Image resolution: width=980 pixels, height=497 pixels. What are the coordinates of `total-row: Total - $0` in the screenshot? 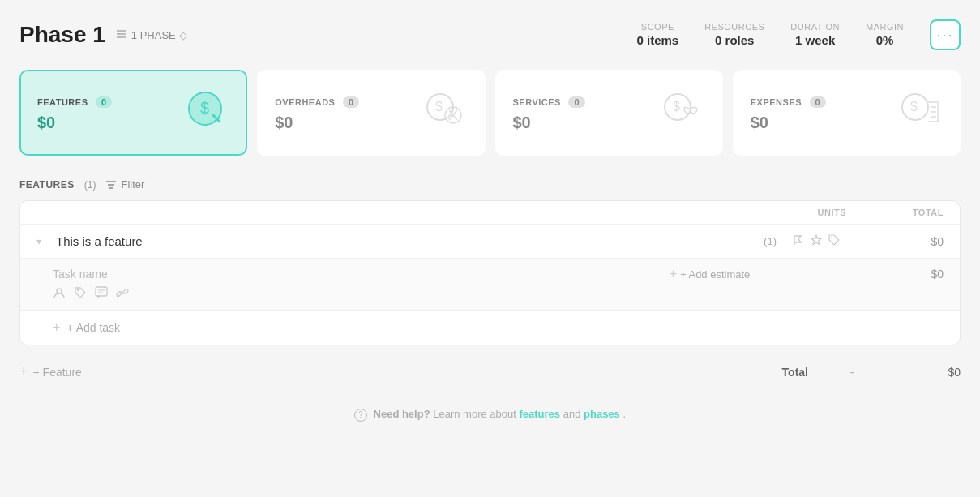 It's located at (871, 372).